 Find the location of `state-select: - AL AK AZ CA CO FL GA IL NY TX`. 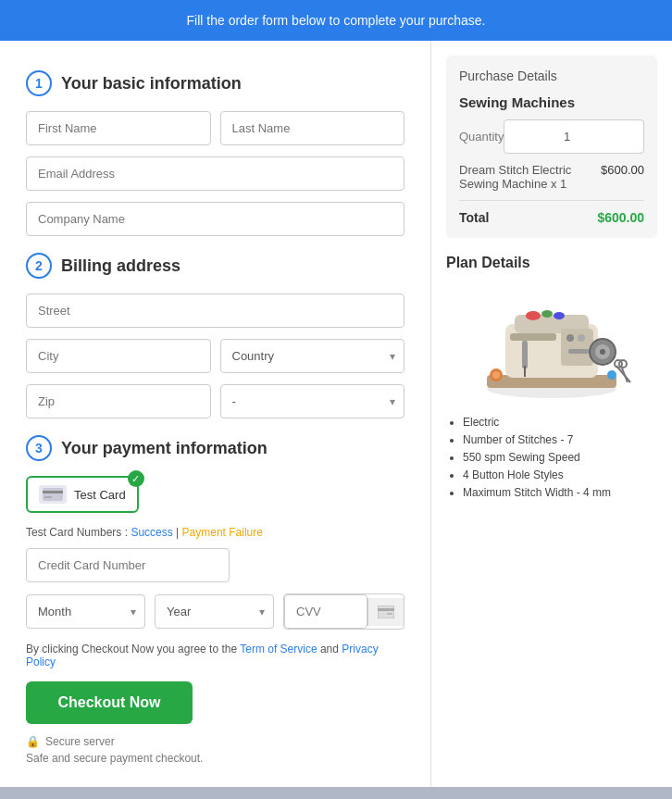

state-select: - AL AK AZ CA CO FL GA IL NY TX is located at coordinates (313, 402).